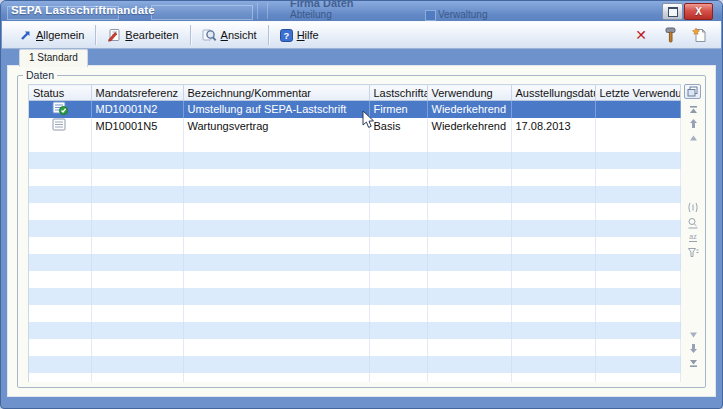  I want to click on hammer-icon, so click(670, 35).